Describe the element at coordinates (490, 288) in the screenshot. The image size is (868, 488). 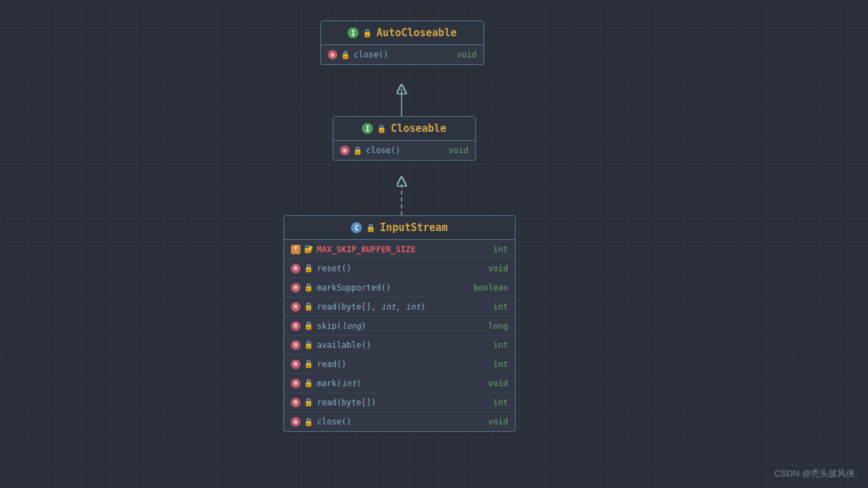
I see `rt-ms: boolean` at that location.